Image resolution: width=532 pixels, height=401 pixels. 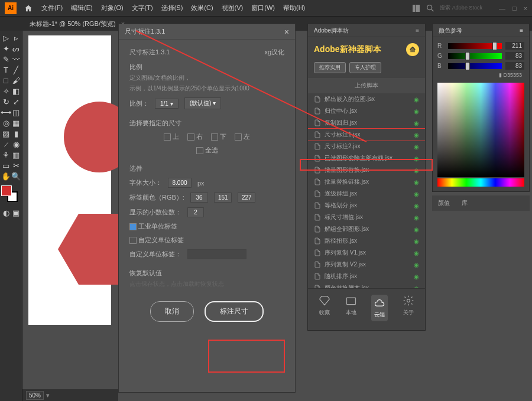 I want to click on color-g-input, so click(x=223, y=197).